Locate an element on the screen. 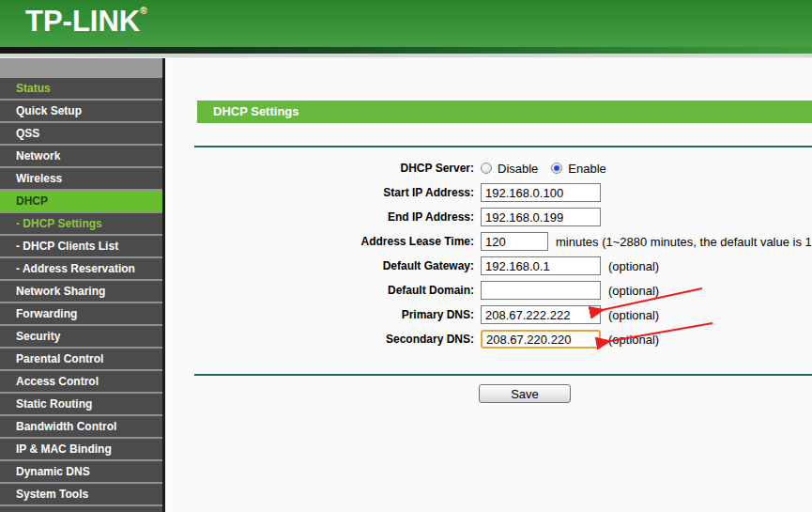 Image resolution: width=812 pixels, height=512 pixels. sidebar-item-network-sharing: Network Sharing is located at coordinates (81, 291).